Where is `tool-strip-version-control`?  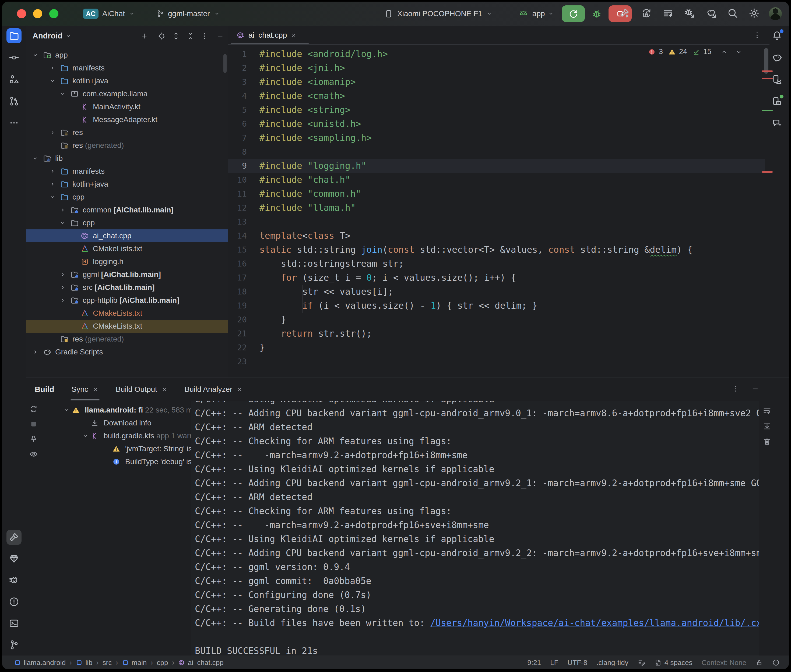 tool-strip-version-control is located at coordinates (14, 645).